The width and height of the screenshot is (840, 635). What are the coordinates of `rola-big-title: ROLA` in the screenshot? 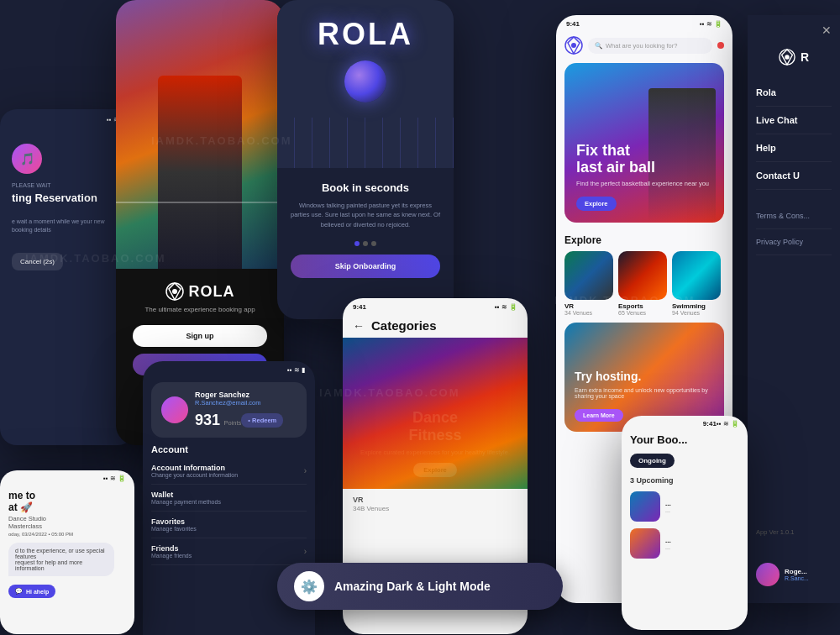 It's located at (365, 34).